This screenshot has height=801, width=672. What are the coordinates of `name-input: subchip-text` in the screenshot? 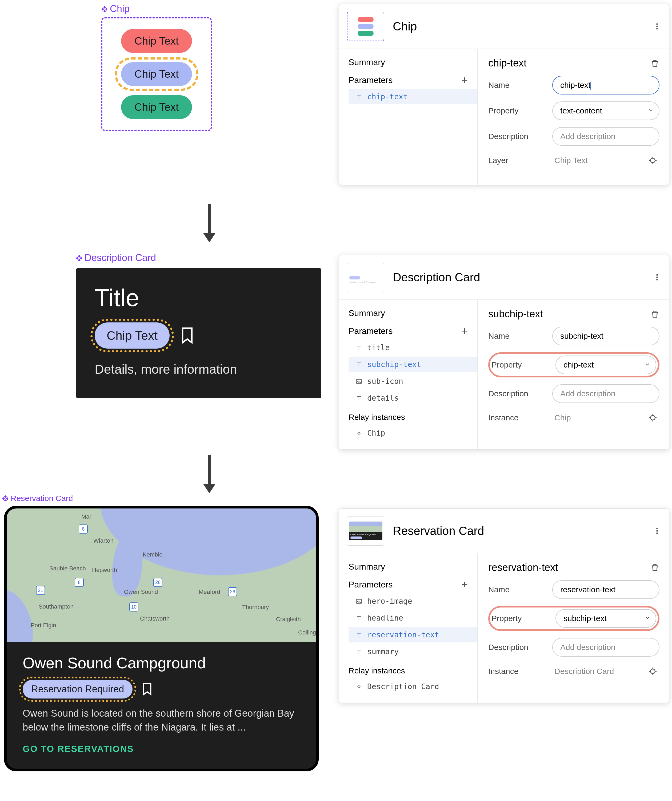 It's located at (606, 336).